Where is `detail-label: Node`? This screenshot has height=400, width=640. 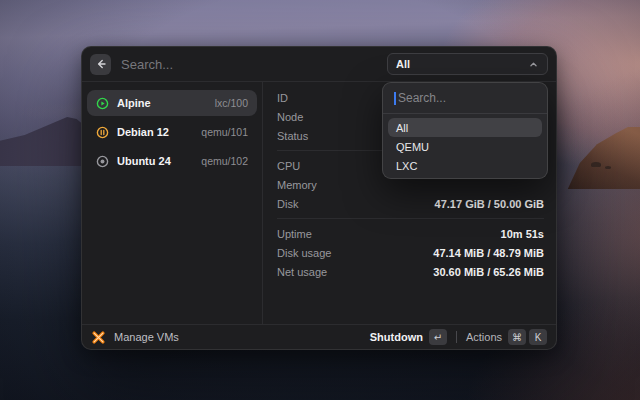
detail-label: Node is located at coordinates (290, 117).